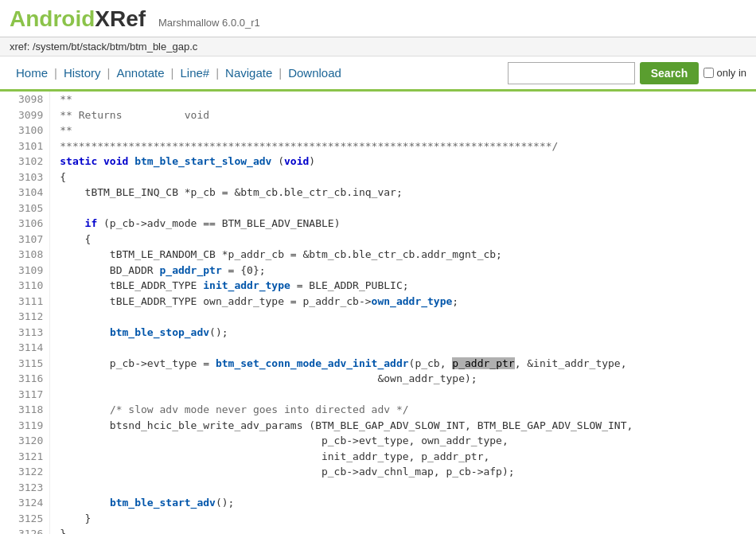 This screenshot has width=756, height=534. What do you see at coordinates (378, 240) in the screenshot?
I see `table-row: 3107 {` at bounding box center [378, 240].